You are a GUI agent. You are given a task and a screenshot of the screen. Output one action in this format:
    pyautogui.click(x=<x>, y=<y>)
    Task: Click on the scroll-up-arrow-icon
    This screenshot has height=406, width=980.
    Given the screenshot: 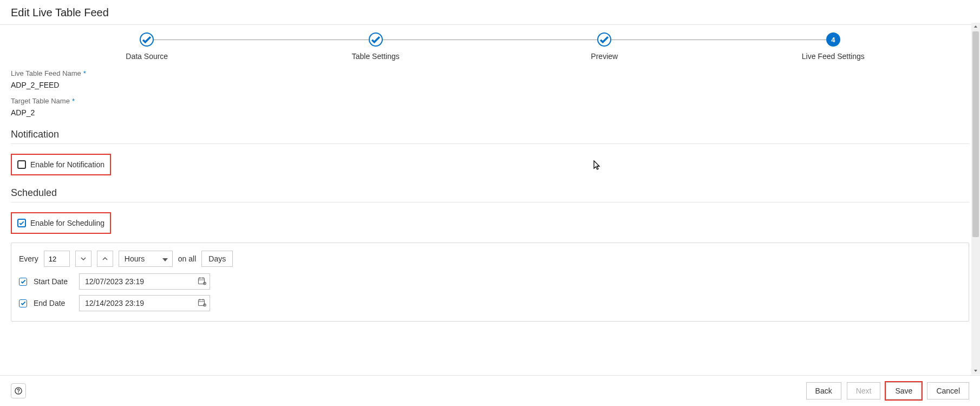 What is the action you would take?
    pyautogui.click(x=976, y=27)
    